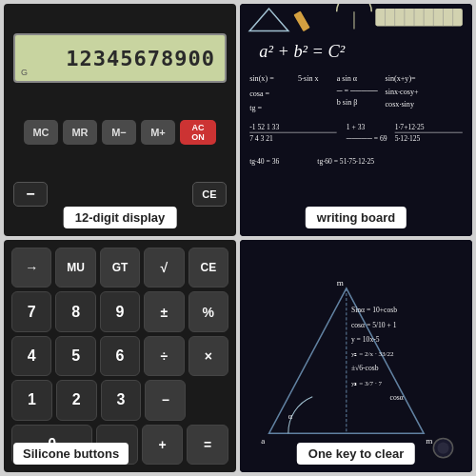 This screenshot has width=476, height=476. What do you see at coordinates (70, 453) in the screenshot?
I see `numpad-label: Silicone buttons` at bounding box center [70, 453].